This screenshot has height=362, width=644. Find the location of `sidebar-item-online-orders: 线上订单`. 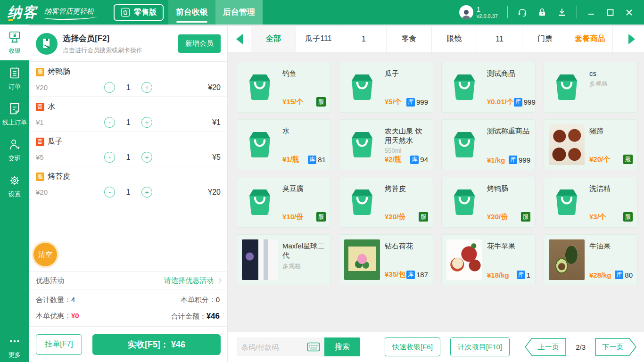

sidebar-item-online-orders: 线上订单 is located at coordinates (15, 114).